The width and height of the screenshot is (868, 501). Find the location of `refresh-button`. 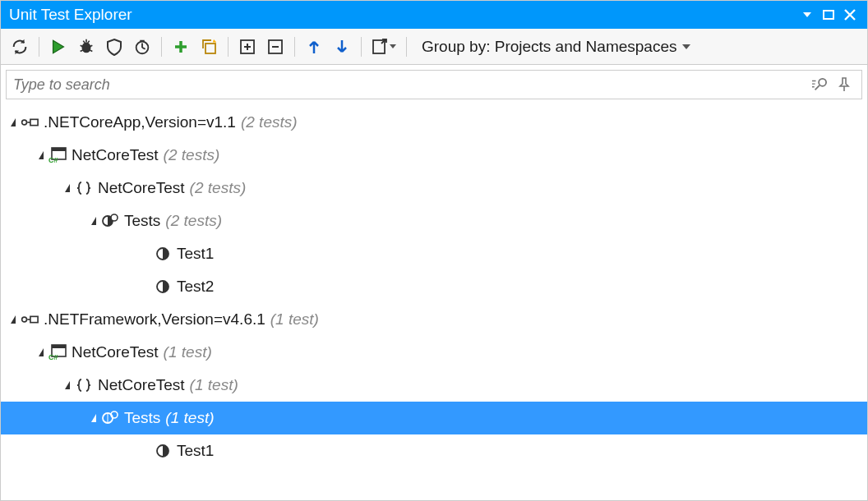

refresh-button is located at coordinates (20, 47).